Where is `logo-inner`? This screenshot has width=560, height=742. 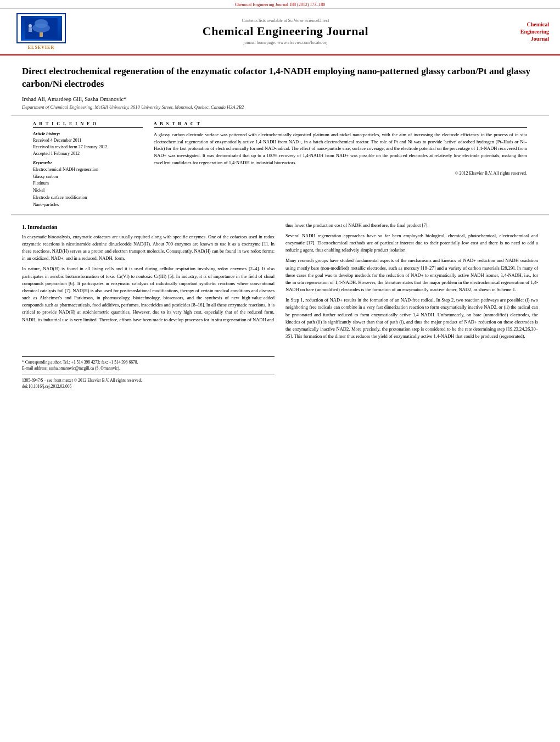 logo-inner is located at coordinates (42, 29).